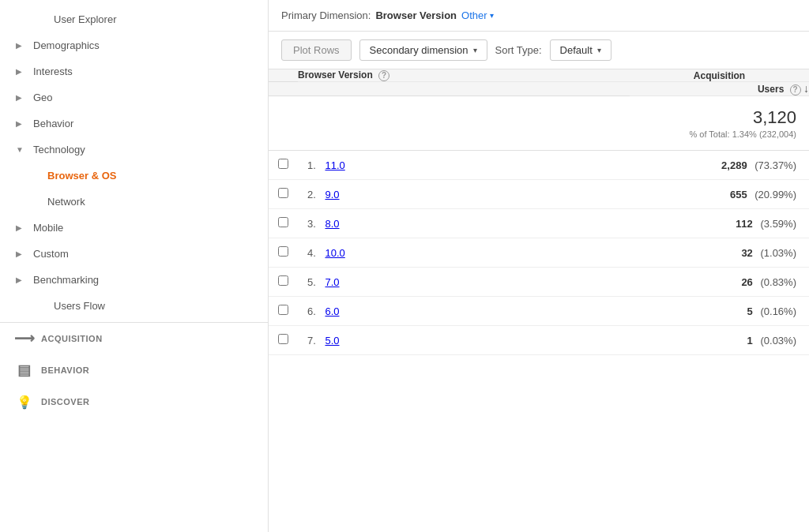  Describe the element at coordinates (72, 339) in the screenshot. I see `sidebar-label: ACQUISITION` at that location.